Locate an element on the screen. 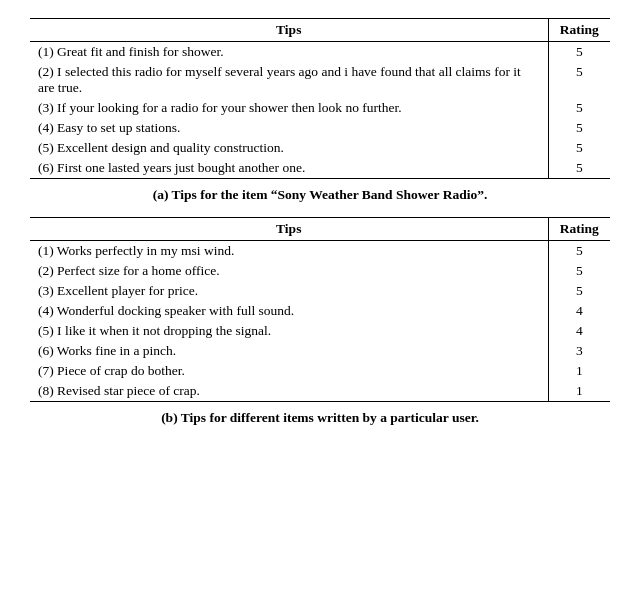  tip-cell: (8) Revised star piece of crap. is located at coordinates (289, 392).